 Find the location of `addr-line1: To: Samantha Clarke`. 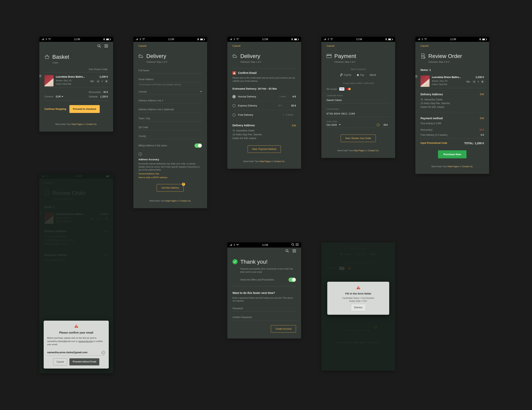

addr-line1: To: Samantha Clarke is located at coordinates (264, 131).